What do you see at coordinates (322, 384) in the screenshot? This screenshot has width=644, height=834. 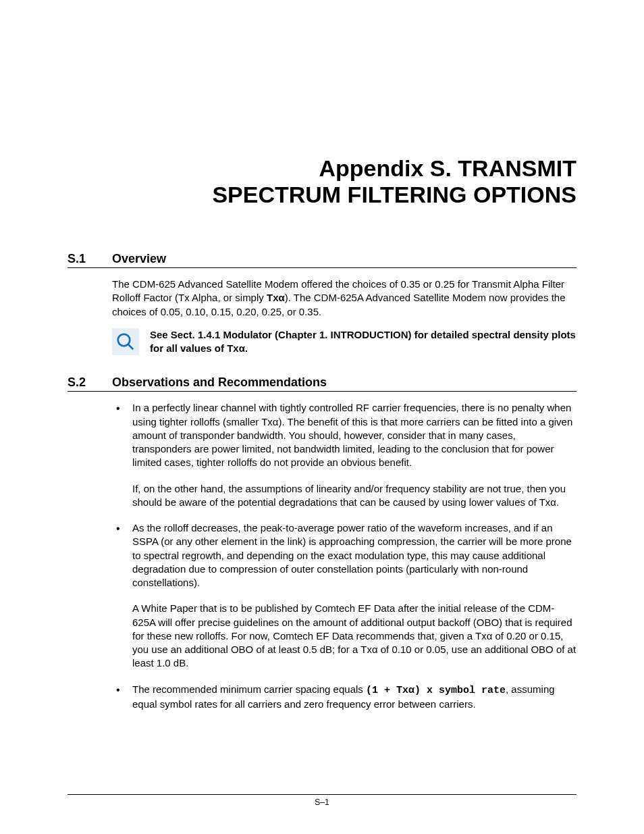 I see `section-heading-s2: S.2 Observations and Recommendations` at bounding box center [322, 384].